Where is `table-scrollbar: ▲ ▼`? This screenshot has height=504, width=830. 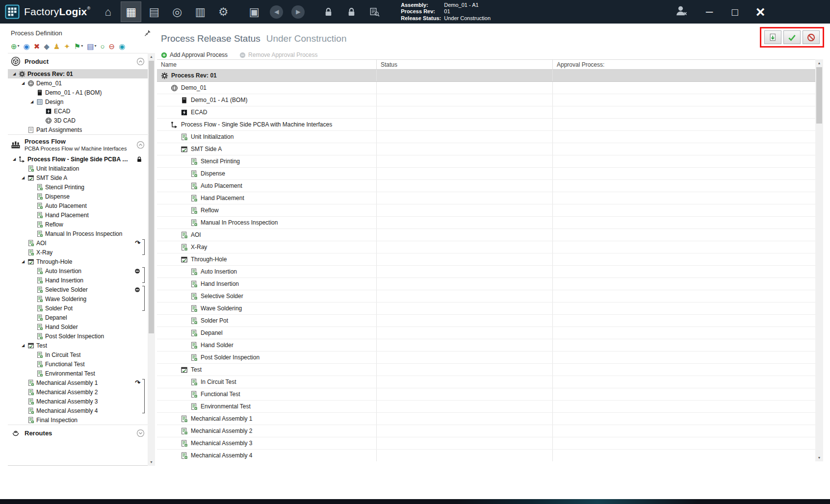
table-scrollbar: ▲ ▼ is located at coordinates (819, 260).